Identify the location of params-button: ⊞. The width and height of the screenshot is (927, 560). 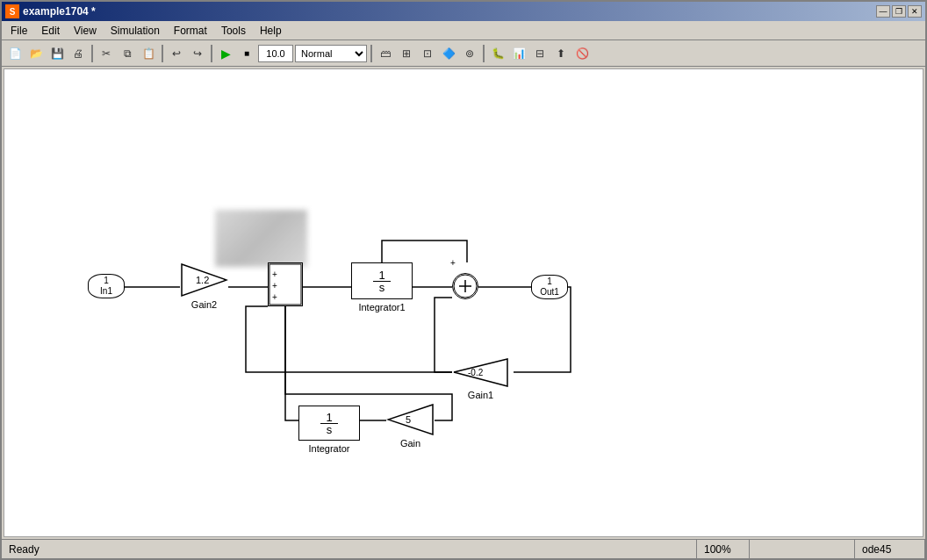
(406, 54).